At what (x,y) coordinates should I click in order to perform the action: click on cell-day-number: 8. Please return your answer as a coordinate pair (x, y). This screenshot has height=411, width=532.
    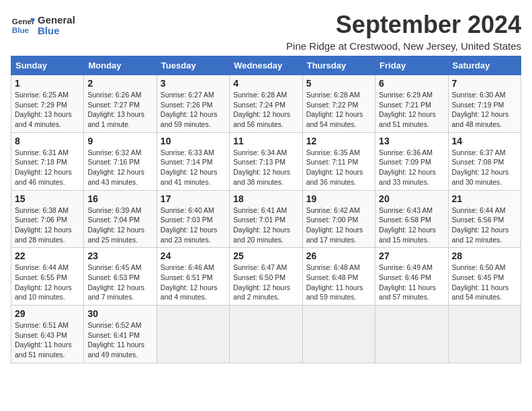
    Looking at the image, I should click on (47, 141).